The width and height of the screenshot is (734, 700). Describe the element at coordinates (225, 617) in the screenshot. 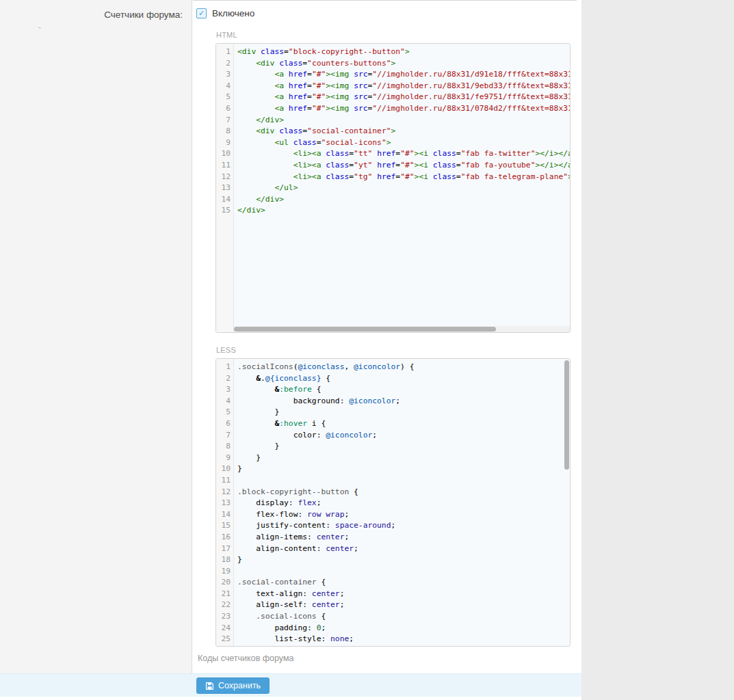

I see `line-number: 23` at that location.